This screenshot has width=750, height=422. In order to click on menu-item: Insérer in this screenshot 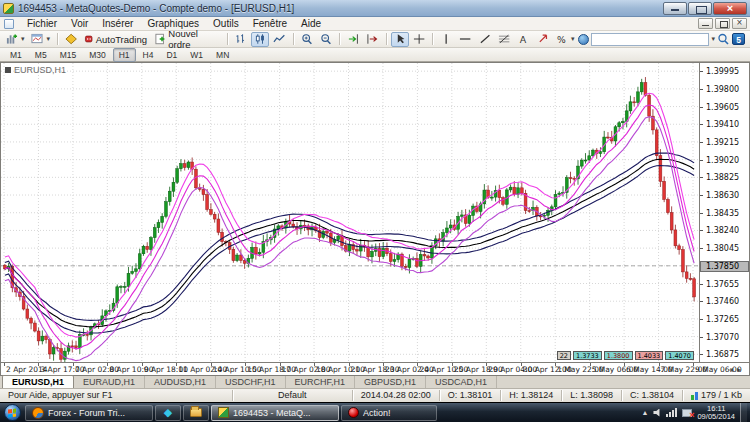, I will do `click(118, 24)`.